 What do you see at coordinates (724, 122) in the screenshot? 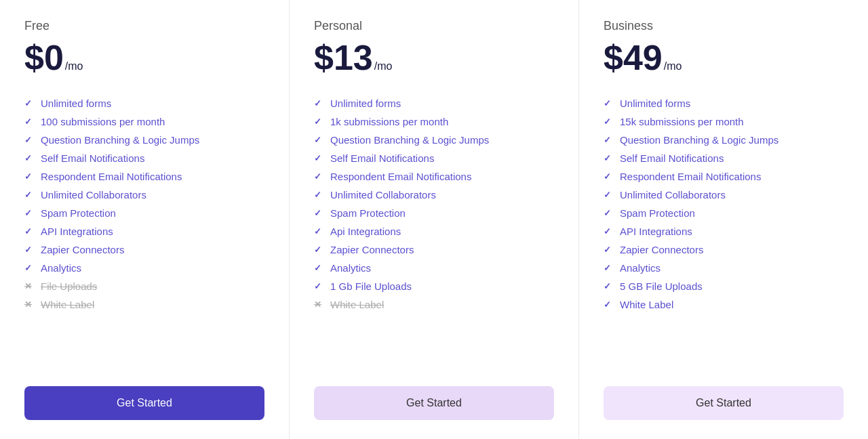
I see `feature-item-business-1: ✓15k submissions per month` at bounding box center [724, 122].